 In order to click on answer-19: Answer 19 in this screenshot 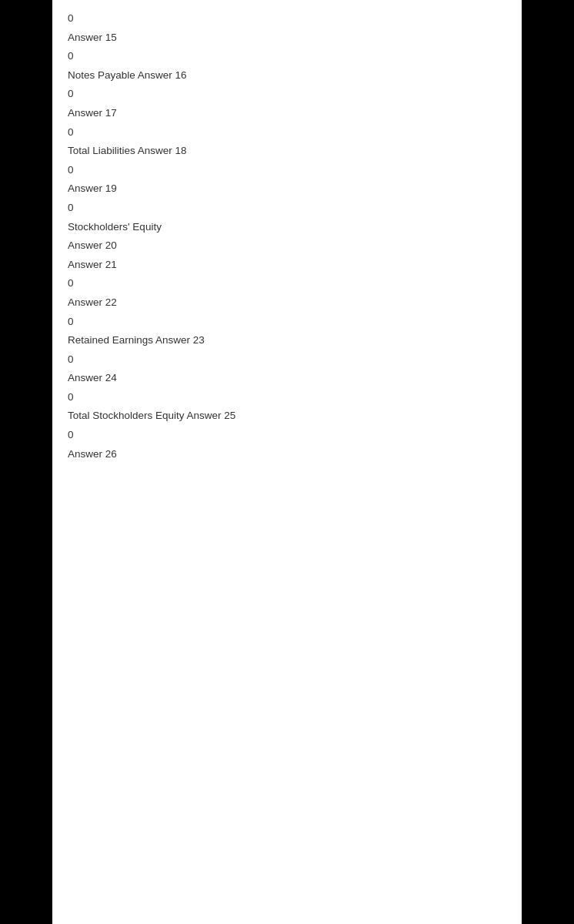, I will do `click(287, 188)`.